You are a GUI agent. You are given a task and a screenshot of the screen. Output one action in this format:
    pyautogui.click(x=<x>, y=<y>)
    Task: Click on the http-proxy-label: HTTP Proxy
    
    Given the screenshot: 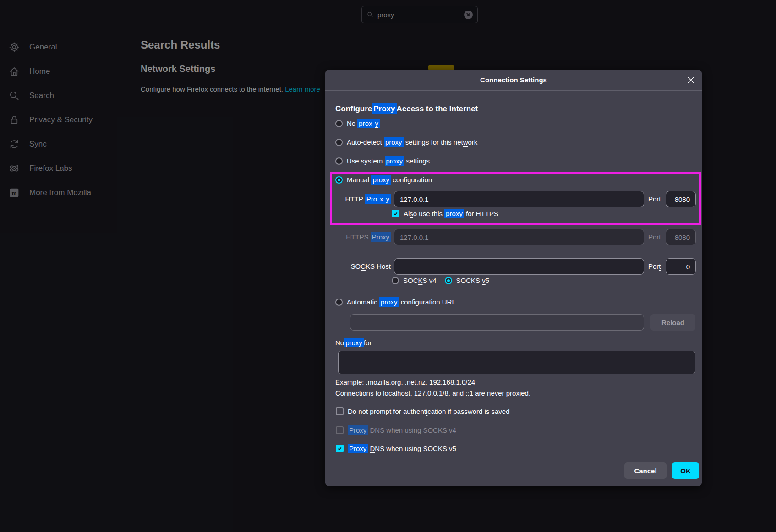 What is the action you would take?
    pyautogui.click(x=360, y=199)
    